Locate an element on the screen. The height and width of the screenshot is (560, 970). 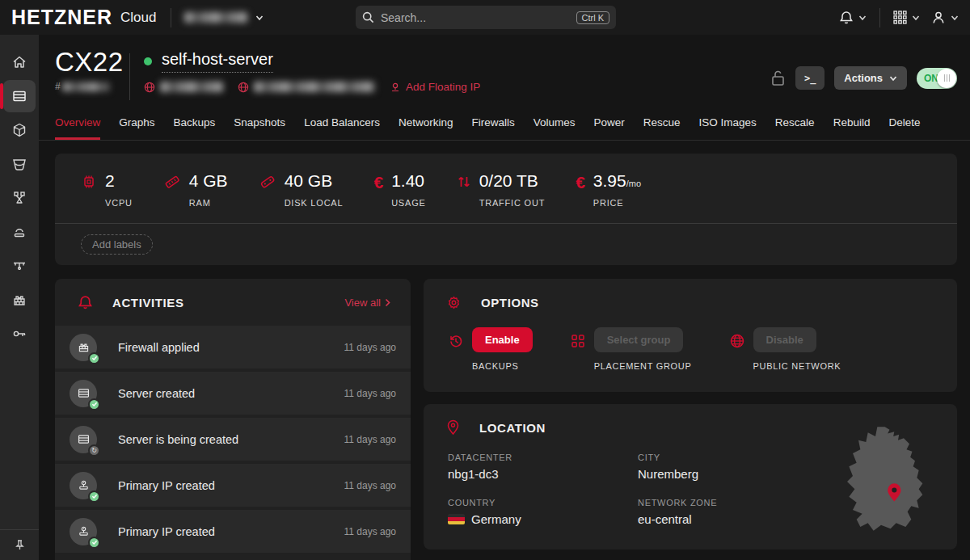
firewalls-icon is located at coordinates (19, 300).